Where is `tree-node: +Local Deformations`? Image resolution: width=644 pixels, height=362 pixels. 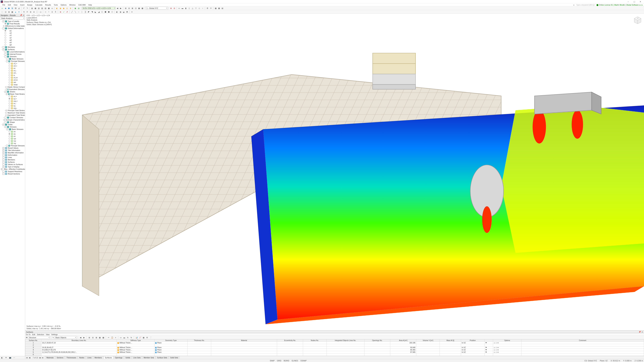
tree-node: +Local Deformations is located at coordinates (12, 52).